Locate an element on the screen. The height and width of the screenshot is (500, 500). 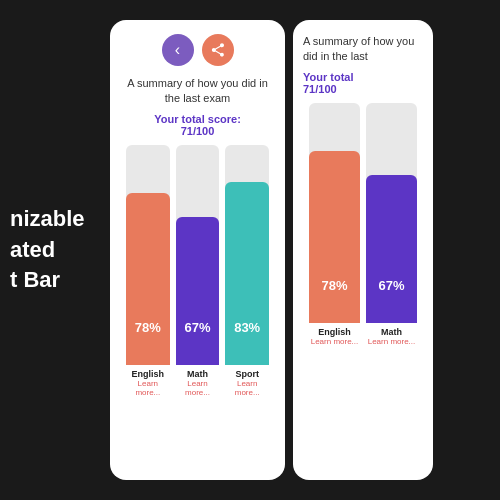
score-value: 71/100 is located at coordinates (198, 131).